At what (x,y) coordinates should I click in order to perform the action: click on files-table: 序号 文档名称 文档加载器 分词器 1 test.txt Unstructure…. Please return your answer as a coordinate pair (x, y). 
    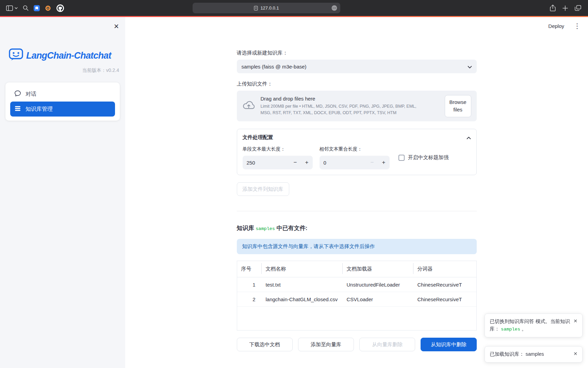
    Looking at the image, I should click on (357, 296).